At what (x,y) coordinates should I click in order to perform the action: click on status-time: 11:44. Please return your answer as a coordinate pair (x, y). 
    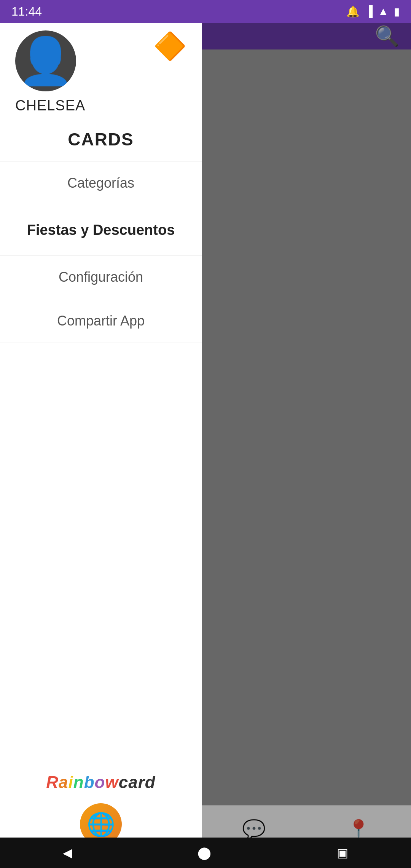
    Looking at the image, I should click on (27, 11).